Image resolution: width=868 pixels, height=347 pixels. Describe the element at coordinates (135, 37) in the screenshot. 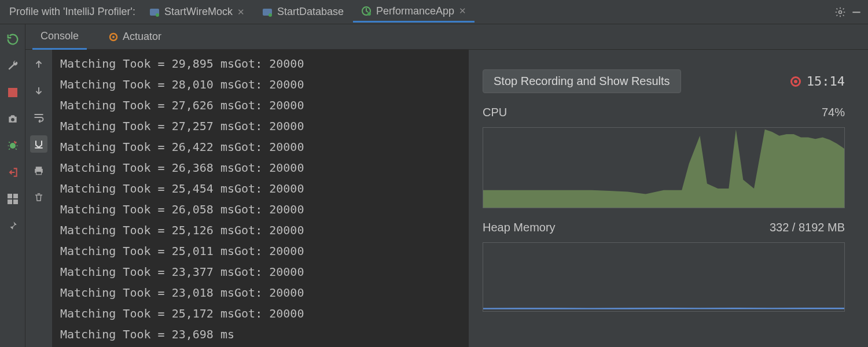

I see `tab-actuator: Actuator` at that location.